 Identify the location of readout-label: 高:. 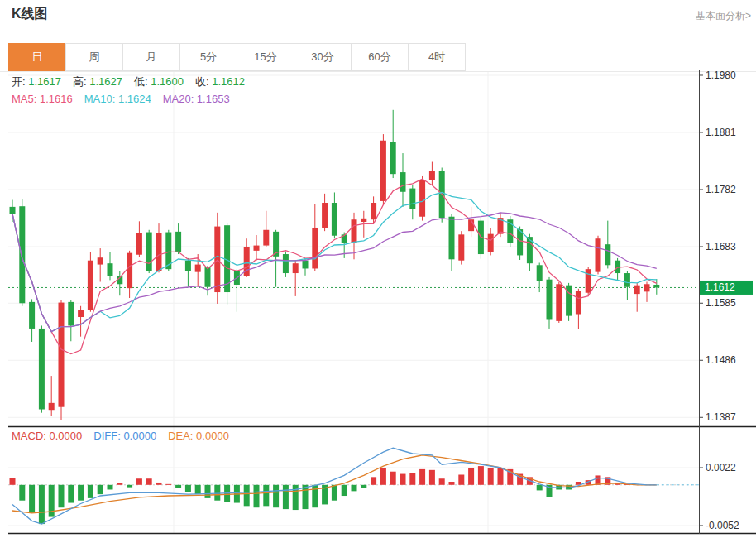
(79, 81).